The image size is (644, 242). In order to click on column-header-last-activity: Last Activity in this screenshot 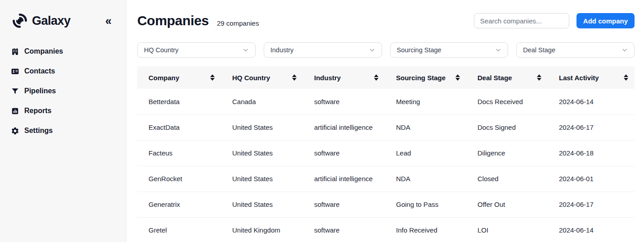, I will do `click(591, 78)`.